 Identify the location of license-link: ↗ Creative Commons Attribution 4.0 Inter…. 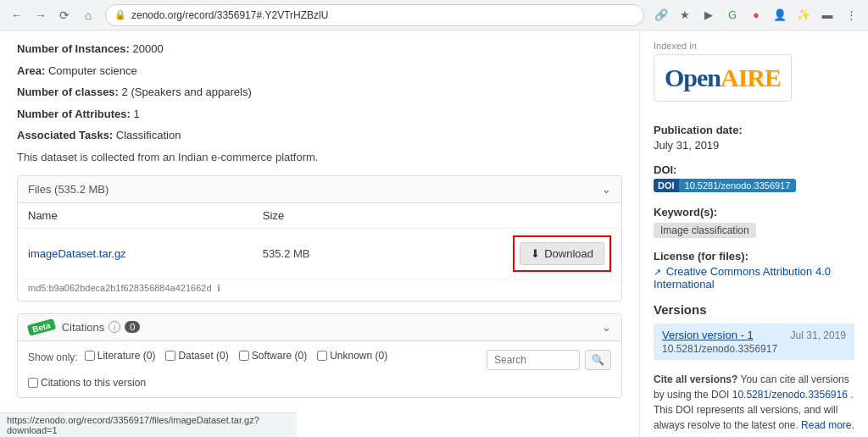
(743, 278).